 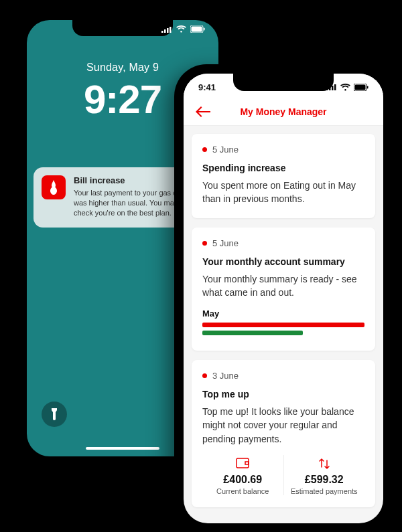 I want to click on back-button, so click(x=203, y=112).